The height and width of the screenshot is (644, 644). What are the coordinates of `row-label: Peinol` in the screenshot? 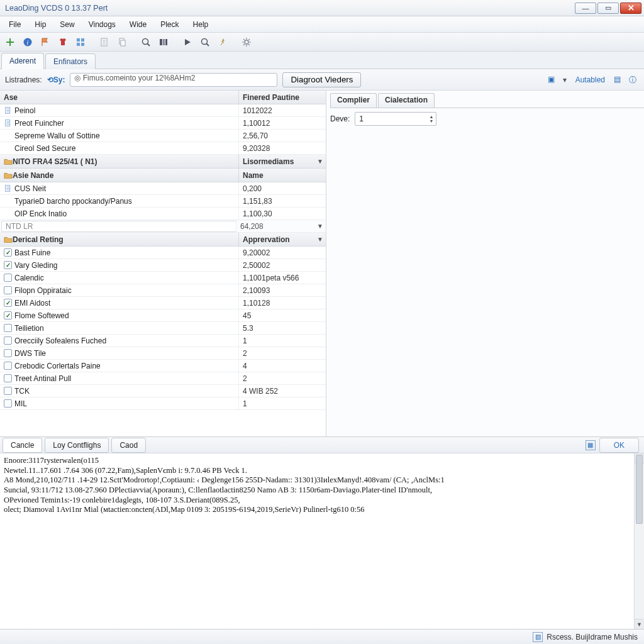 It's located at (25, 111).